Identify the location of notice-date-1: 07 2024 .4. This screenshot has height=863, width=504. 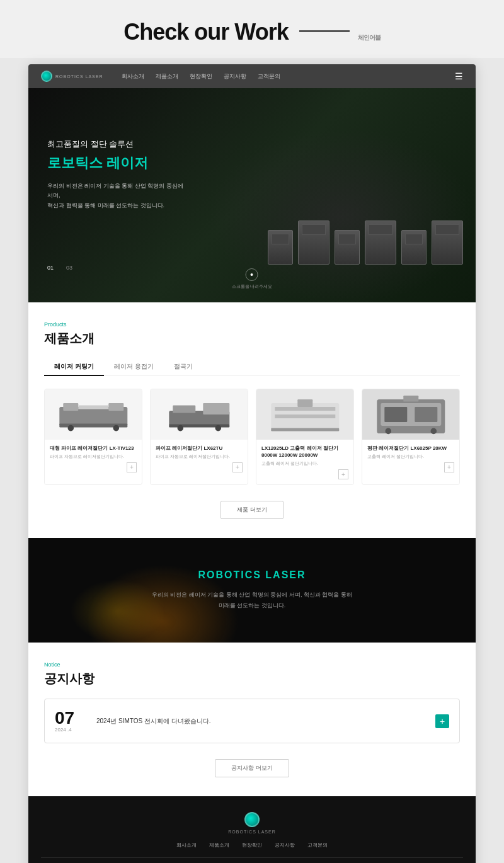
(71, 721).